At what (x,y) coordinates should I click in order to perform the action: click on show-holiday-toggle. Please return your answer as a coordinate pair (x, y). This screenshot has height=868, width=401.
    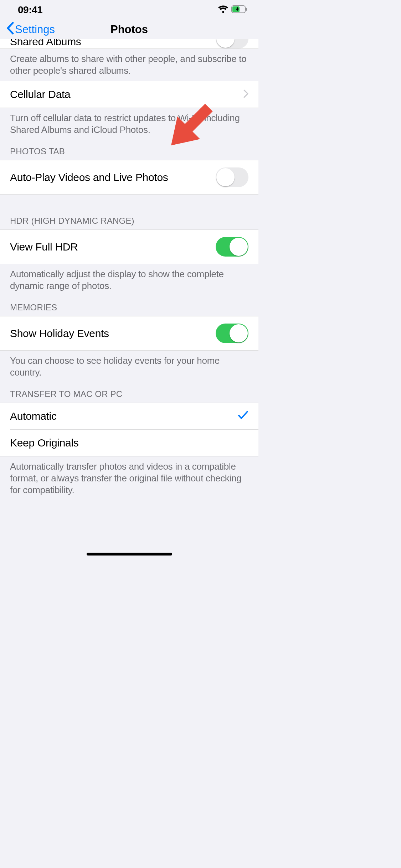
    Looking at the image, I should click on (232, 334).